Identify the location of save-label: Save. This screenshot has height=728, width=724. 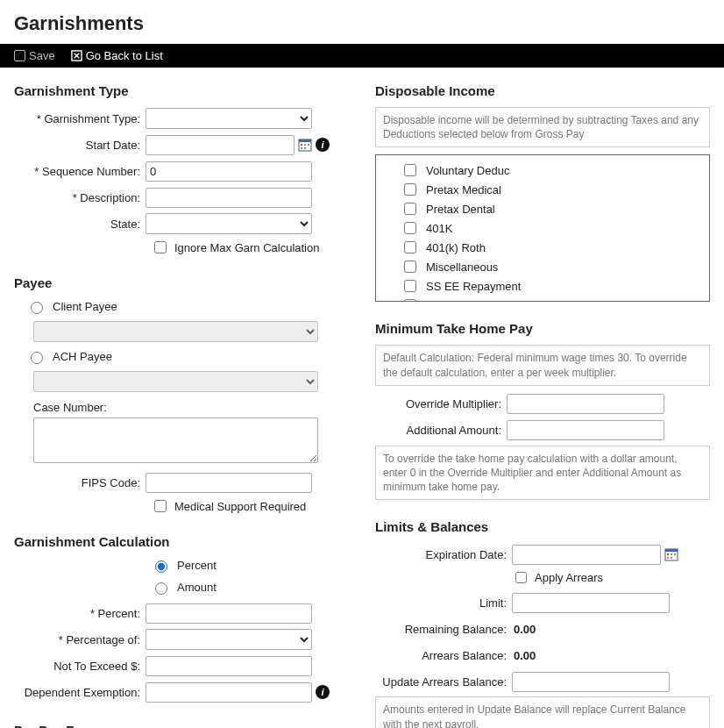
(42, 56).